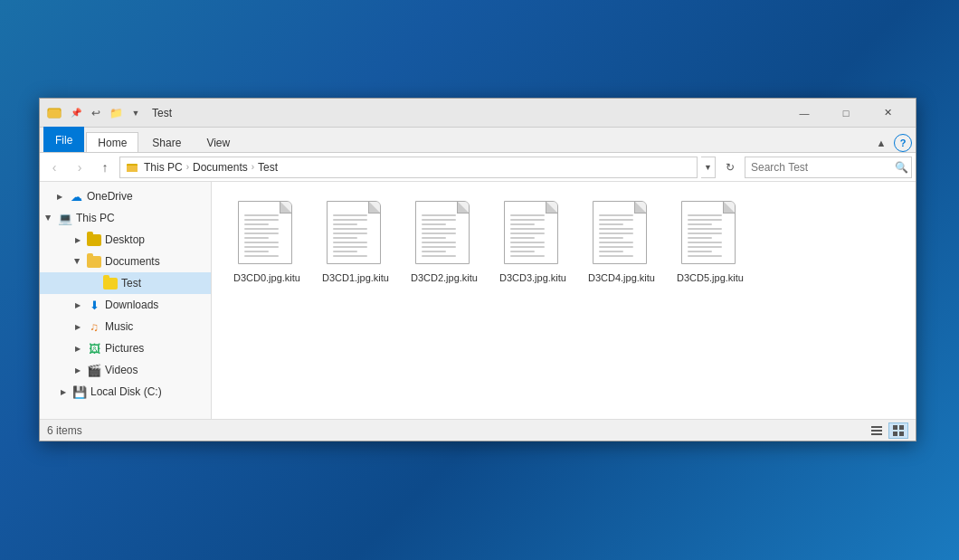 The height and width of the screenshot is (560, 959). I want to click on search-input, so click(819, 167).